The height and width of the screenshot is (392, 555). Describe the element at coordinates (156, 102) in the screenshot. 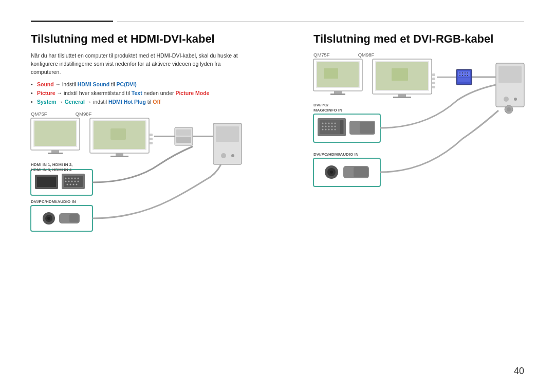

I see `bullet-3-off: Off` at that location.